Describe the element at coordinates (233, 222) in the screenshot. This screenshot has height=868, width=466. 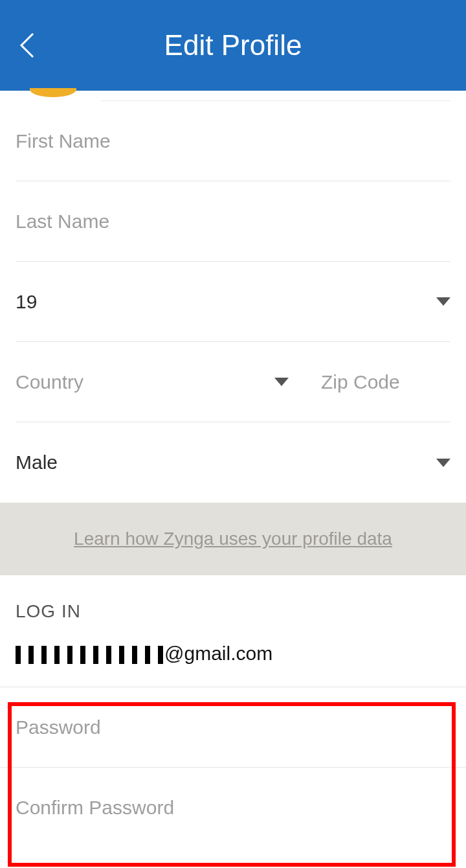
I see `last-name-field: Last Name` at that location.